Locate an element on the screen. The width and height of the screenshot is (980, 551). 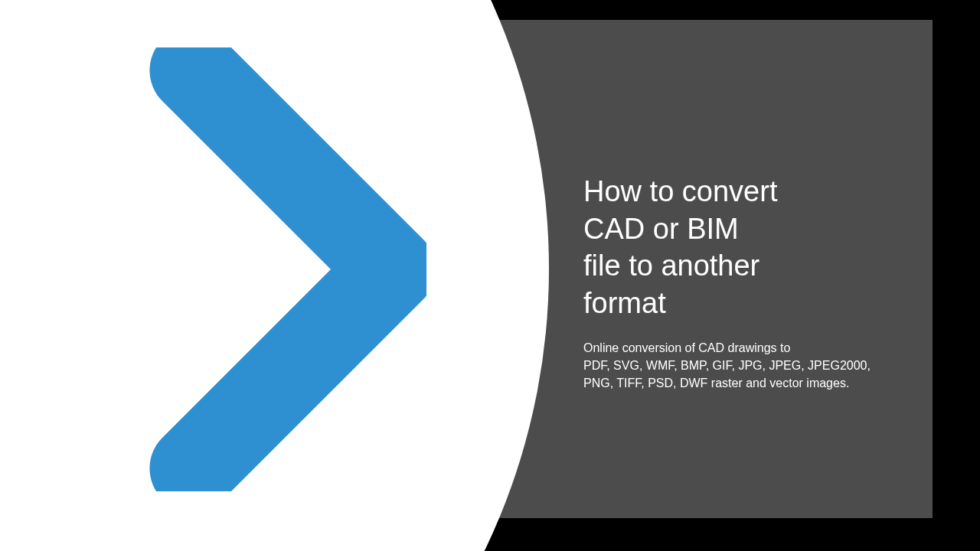
subtitle-line: Online conversion of CAD drawings to is located at coordinates (687, 347).